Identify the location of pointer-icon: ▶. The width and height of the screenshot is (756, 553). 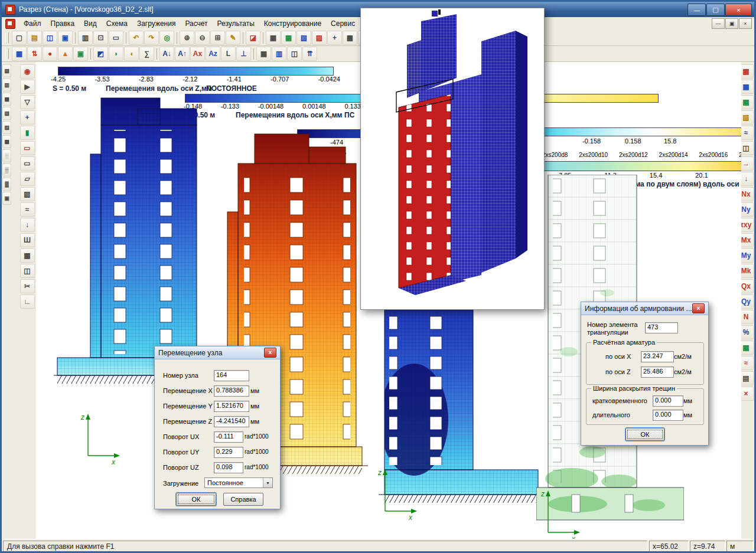
(27, 87).